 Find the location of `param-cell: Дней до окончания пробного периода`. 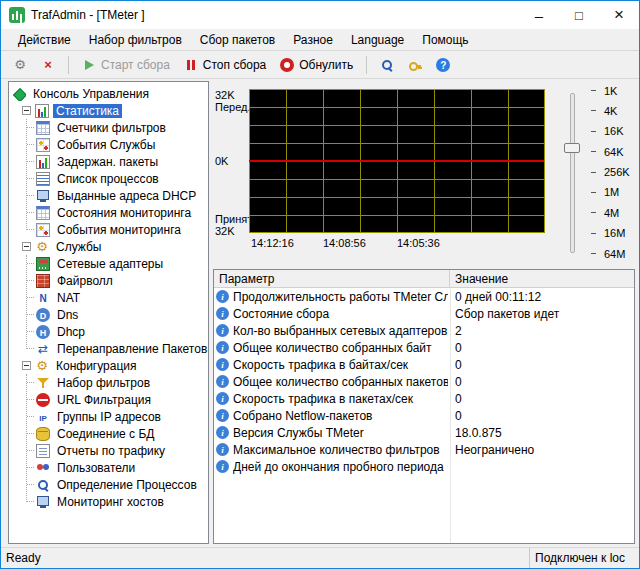

param-cell: Дней до окончания пробного периода is located at coordinates (340, 467).